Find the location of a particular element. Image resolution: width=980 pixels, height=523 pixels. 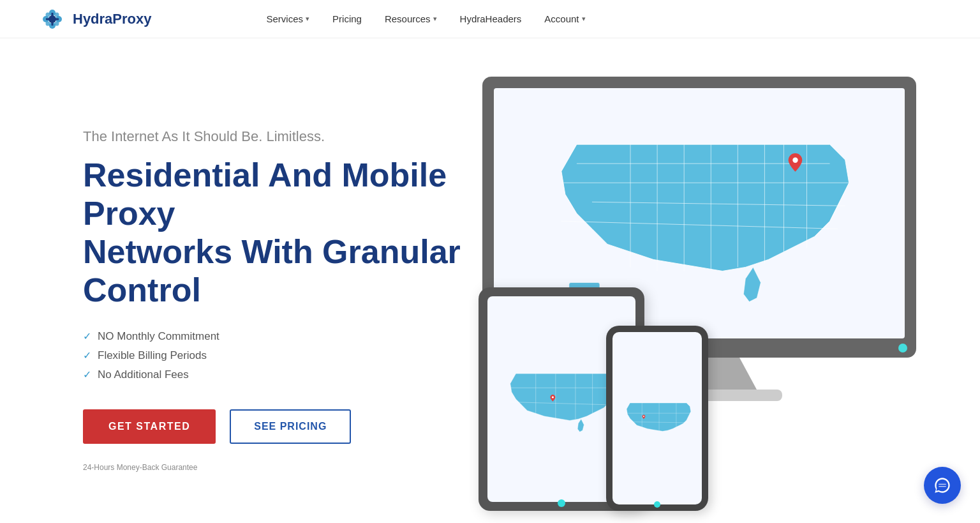

feature-no-fees: ✓ No Additional Fees is located at coordinates (274, 375).